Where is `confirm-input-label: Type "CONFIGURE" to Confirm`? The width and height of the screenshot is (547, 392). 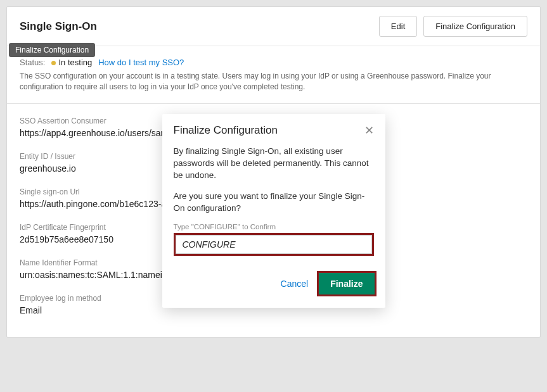 confirm-input-label: Type "CONFIGURE" to Confirm is located at coordinates (274, 227).